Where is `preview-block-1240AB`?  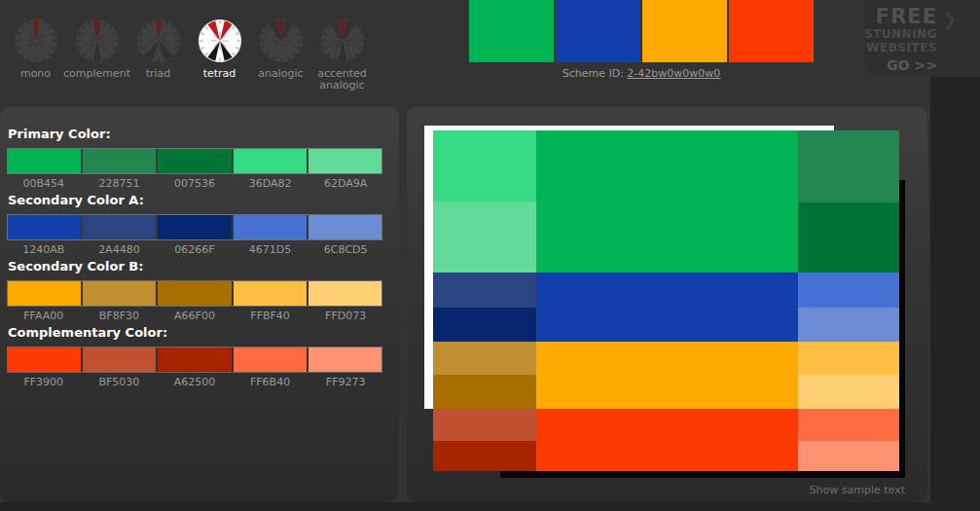
preview-block-1240AB is located at coordinates (668, 308).